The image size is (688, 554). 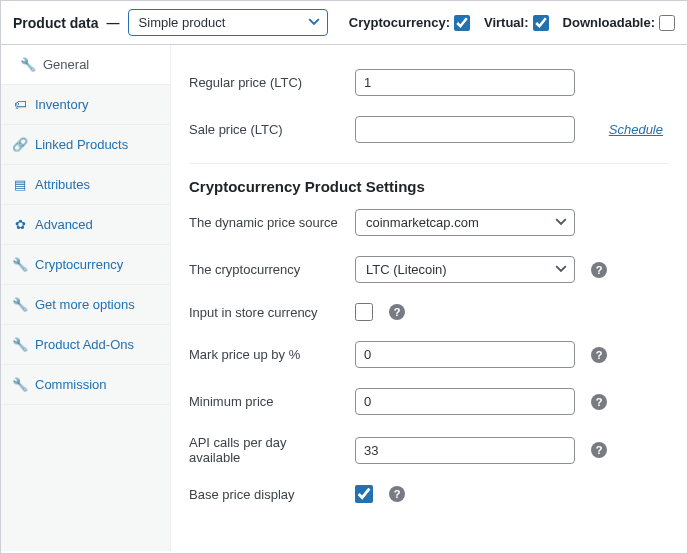 I want to click on tab-label: Commission, so click(x=71, y=384).